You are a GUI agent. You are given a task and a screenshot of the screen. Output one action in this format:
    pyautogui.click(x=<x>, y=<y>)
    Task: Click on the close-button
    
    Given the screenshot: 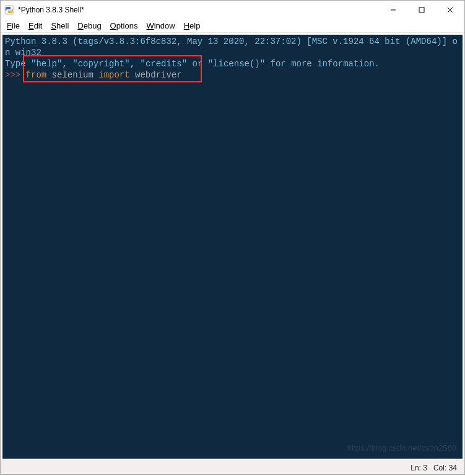 What is the action you would take?
    pyautogui.click(x=450, y=10)
    